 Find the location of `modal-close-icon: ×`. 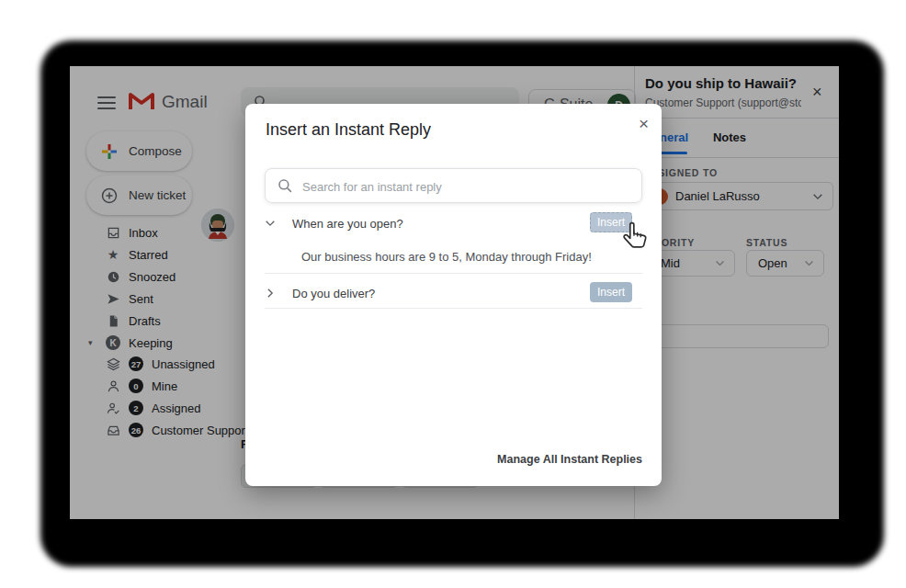

modal-close-icon: × is located at coordinates (643, 124).